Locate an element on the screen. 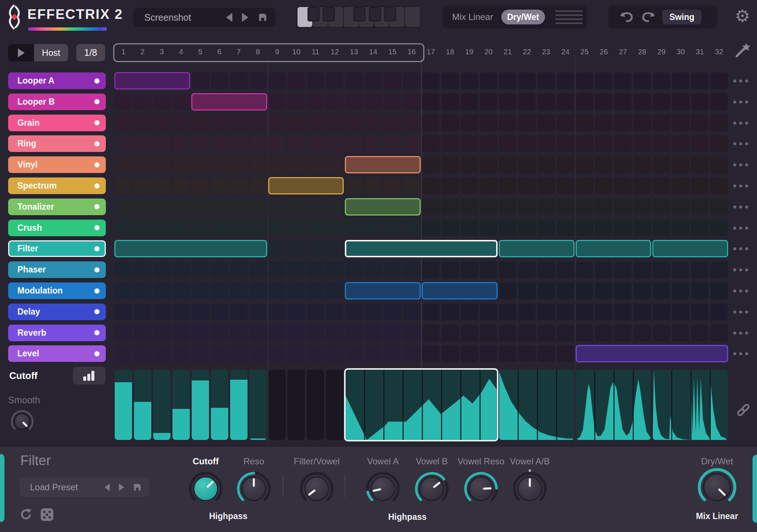 The width and height of the screenshot is (757, 532). step-number: 9 is located at coordinates (277, 52).